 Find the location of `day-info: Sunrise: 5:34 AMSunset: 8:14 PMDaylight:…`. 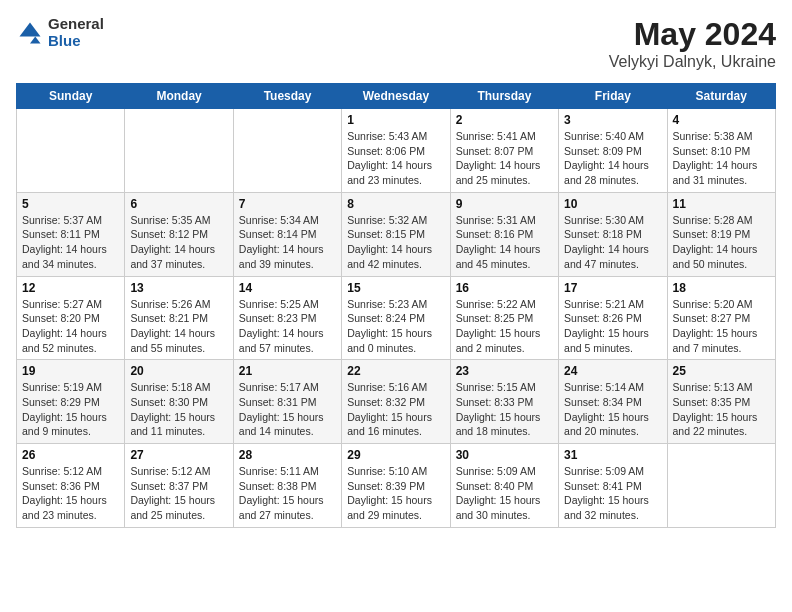

day-info: Sunrise: 5:34 AMSunset: 8:14 PMDaylight:… is located at coordinates (288, 242).